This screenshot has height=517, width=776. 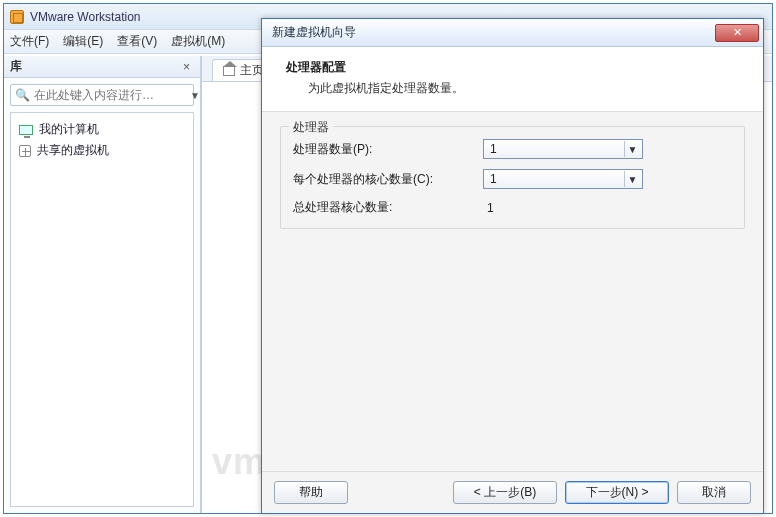 I want to click on dialog-header-title: 处理器配置, so click(x=512, y=68).